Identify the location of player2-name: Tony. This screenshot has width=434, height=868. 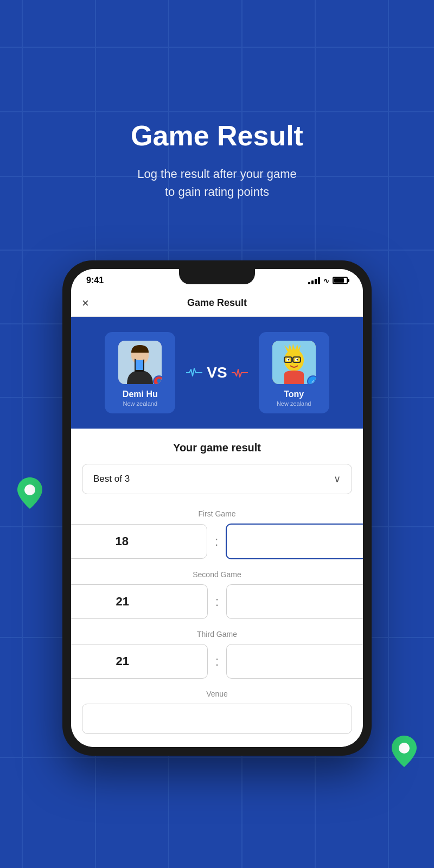
(294, 394).